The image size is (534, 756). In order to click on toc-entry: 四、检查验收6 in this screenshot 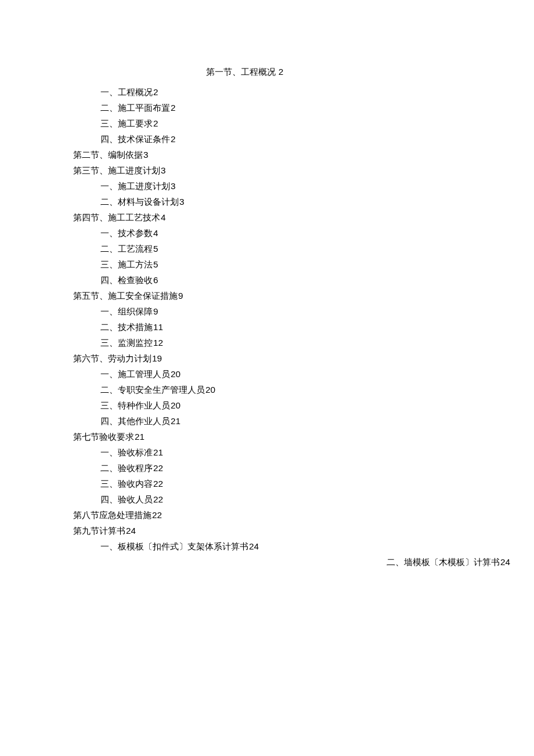, I will do `click(305, 280)`.